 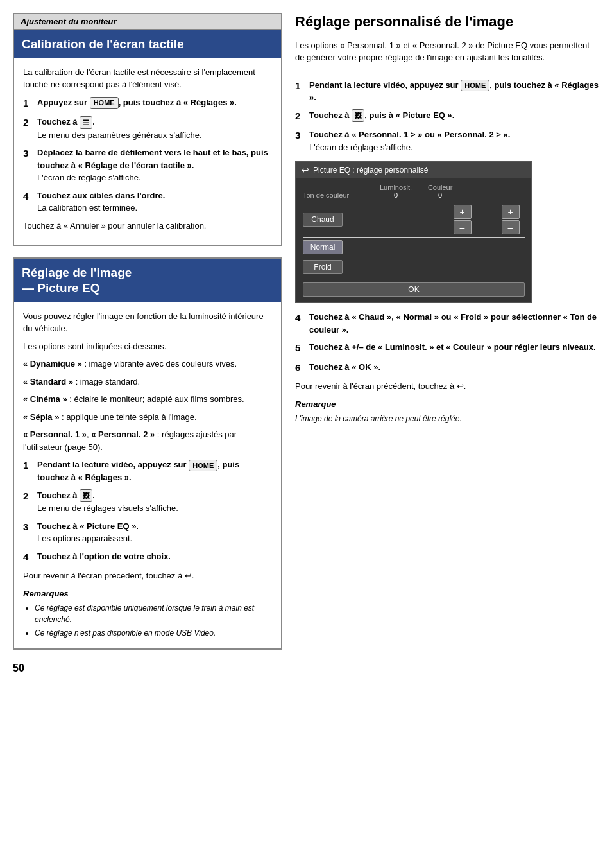 What do you see at coordinates (345, 367) in the screenshot?
I see `right-step-6-text: Touchez à « OK ».` at bounding box center [345, 367].